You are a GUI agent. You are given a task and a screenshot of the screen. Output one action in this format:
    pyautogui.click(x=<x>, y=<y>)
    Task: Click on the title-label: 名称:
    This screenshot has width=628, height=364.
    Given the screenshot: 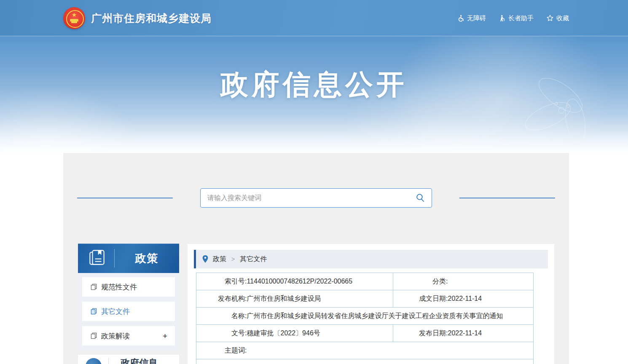 What is the action you would take?
    pyautogui.click(x=222, y=316)
    